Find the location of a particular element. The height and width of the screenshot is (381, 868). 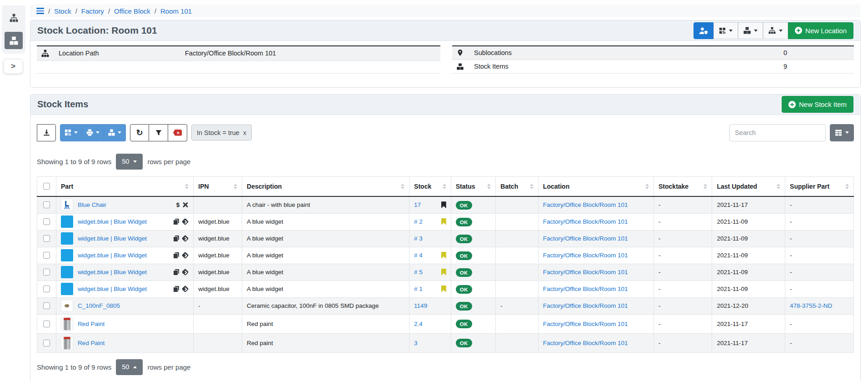

sidebar-expand-button: > is located at coordinates (13, 66).